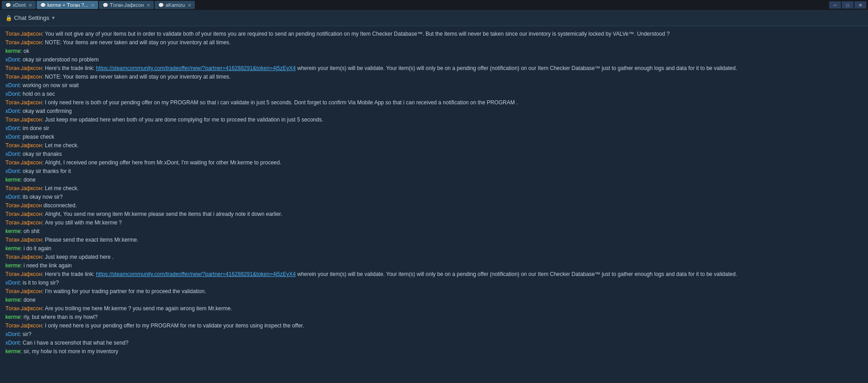 The width and height of the screenshot is (868, 383). What do you see at coordinates (31, 18) in the screenshot?
I see `chat-settings-button: 🔒 Chat Settings ▼` at bounding box center [31, 18].